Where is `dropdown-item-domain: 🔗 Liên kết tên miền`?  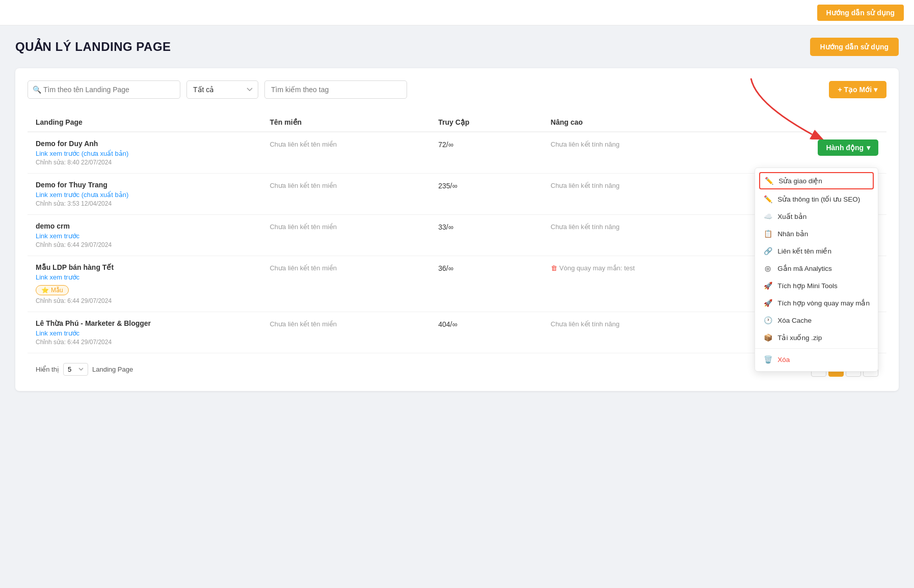
dropdown-item-domain: 🔗 Liên kết tên miền is located at coordinates (816, 251).